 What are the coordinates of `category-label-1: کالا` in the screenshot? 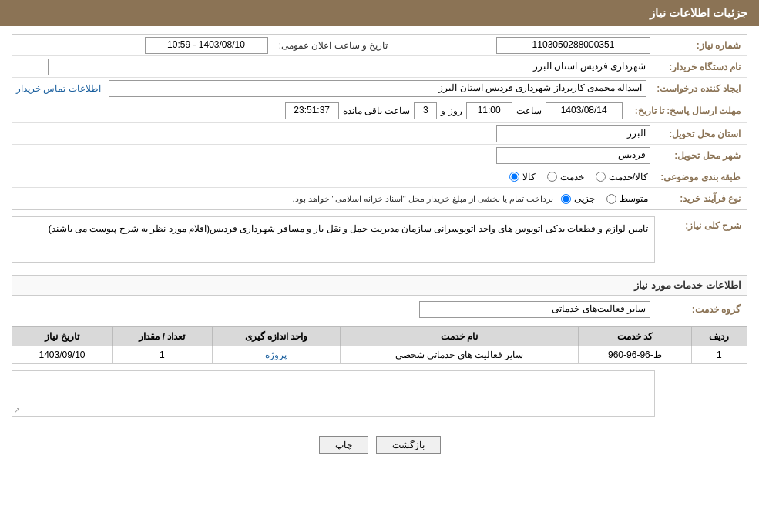 It's located at (529, 177).